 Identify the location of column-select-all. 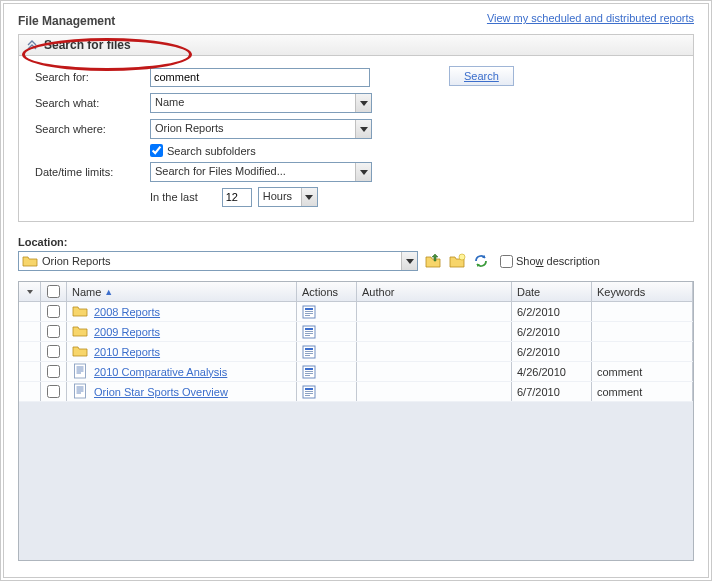
(54, 292).